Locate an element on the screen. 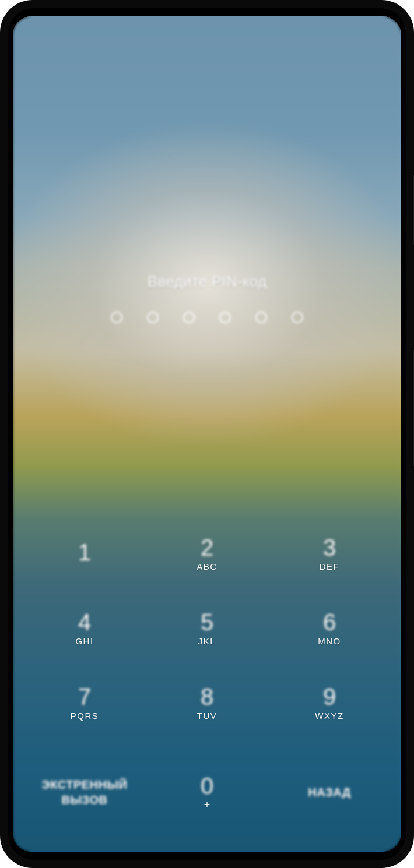 The width and height of the screenshot is (414, 868). back-button: НАЗАД is located at coordinates (329, 792).